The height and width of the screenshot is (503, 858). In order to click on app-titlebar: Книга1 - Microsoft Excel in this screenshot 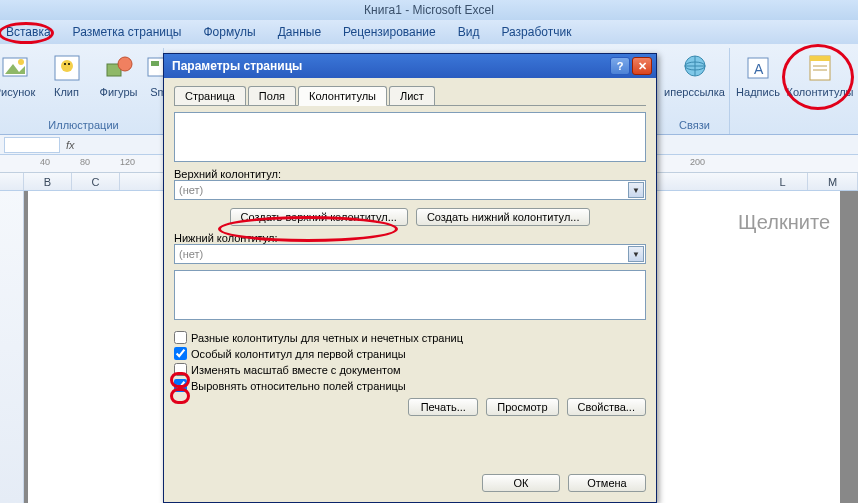, I will do `click(429, 10)`.